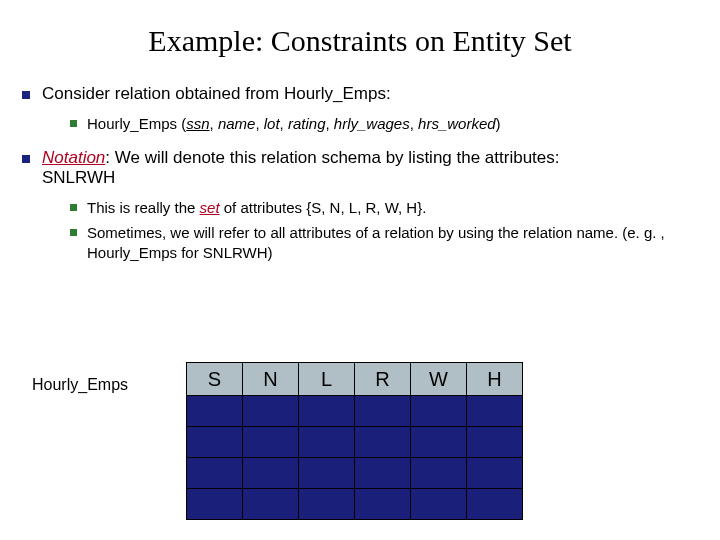 The image size is (720, 540). I want to click on attr-name: name, so click(237, 124).